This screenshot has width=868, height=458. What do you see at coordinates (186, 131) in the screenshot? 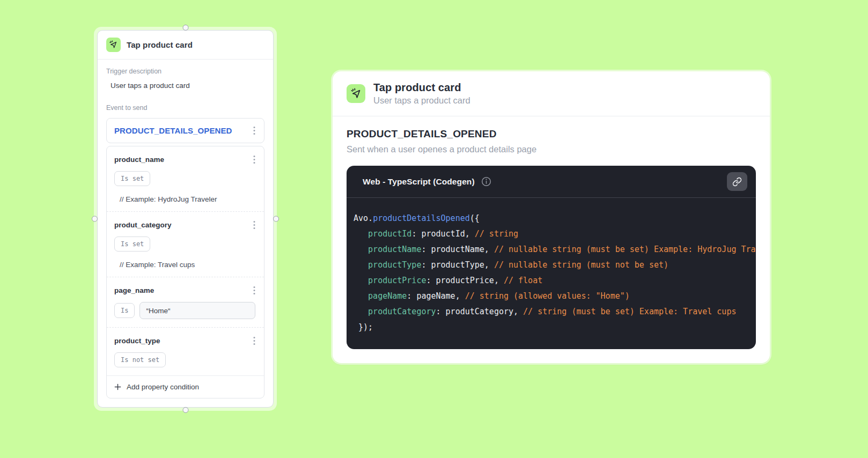
I see `event-row: PRODUCT_DETAILS_OPENED` at bounding box center [186, 131].